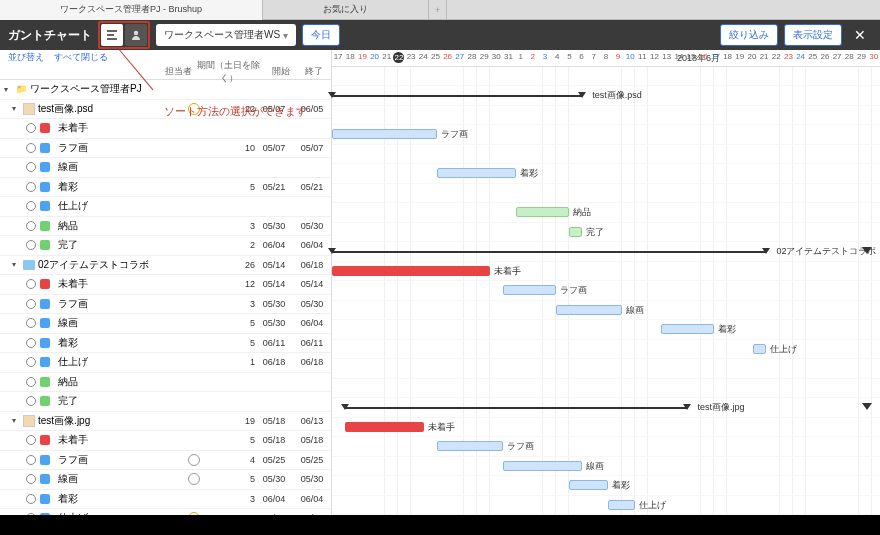 The height and width of the screenshot is (535, 880). I want to click on task-row: 納品305/3005/30, so click(166, 227).